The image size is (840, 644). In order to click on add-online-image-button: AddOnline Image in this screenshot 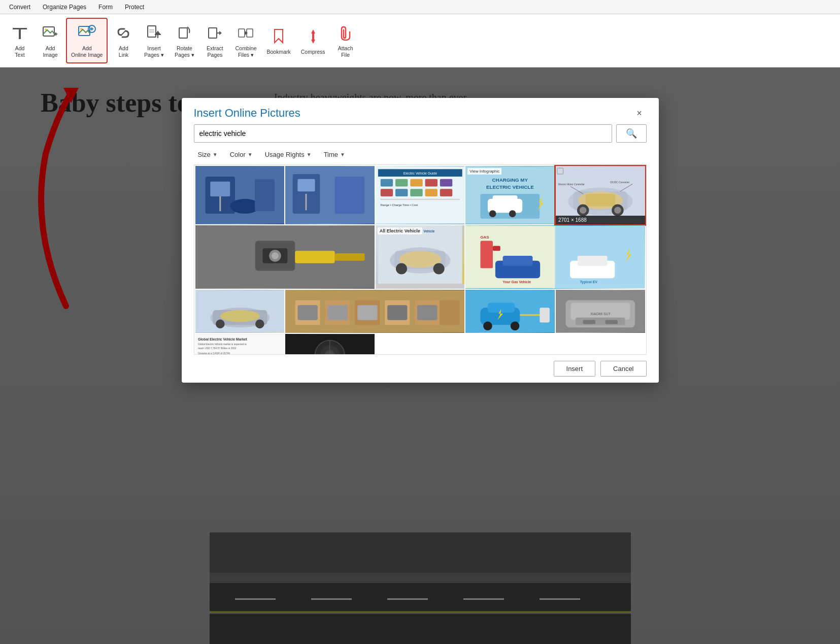, I will do `click(87, 41)`.